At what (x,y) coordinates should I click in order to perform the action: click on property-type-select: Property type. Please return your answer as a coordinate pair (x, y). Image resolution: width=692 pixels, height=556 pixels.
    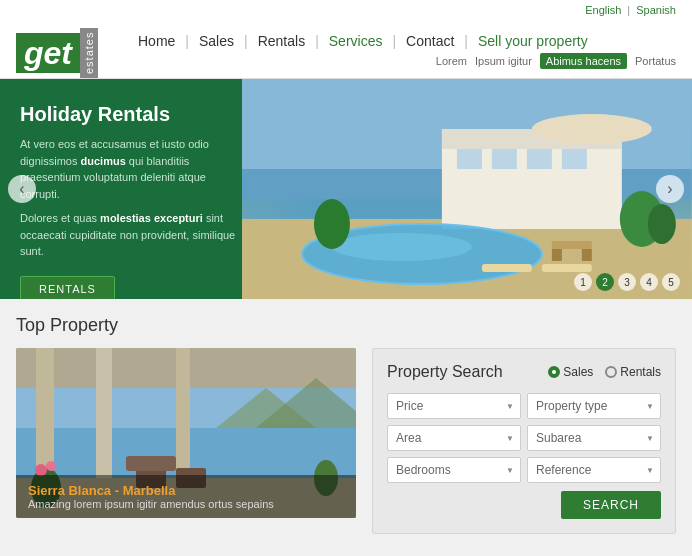
    Looking at the image, I should click on (594, 406).